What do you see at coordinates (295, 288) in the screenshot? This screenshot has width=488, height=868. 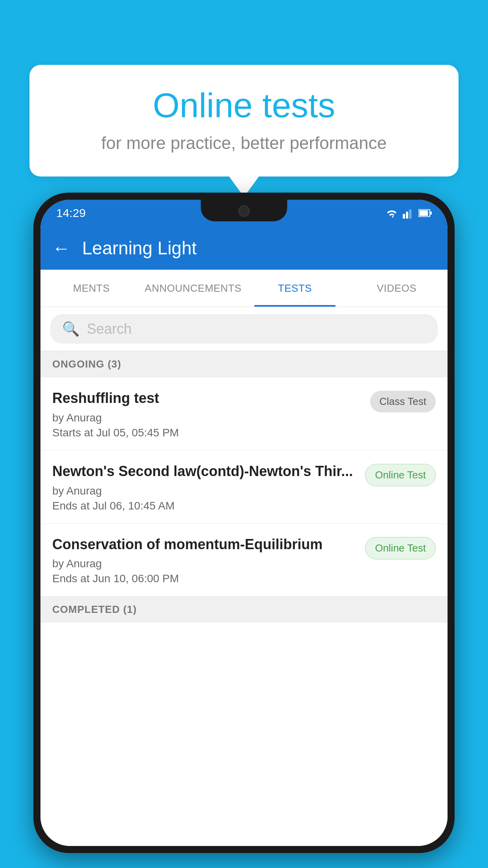 I see `tab-tests: TESTS` at bounding box center [295, 288].